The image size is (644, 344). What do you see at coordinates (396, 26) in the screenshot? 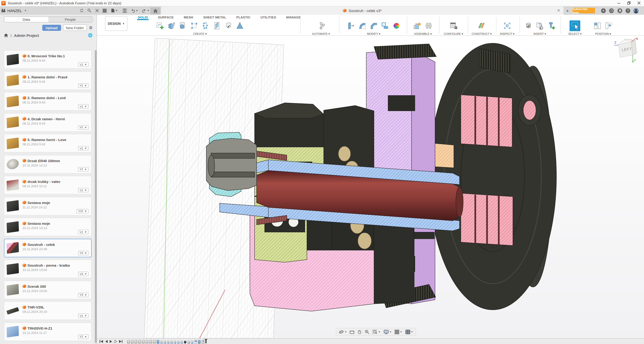
I see `appearance-icon` at bounding box center [396, 26].